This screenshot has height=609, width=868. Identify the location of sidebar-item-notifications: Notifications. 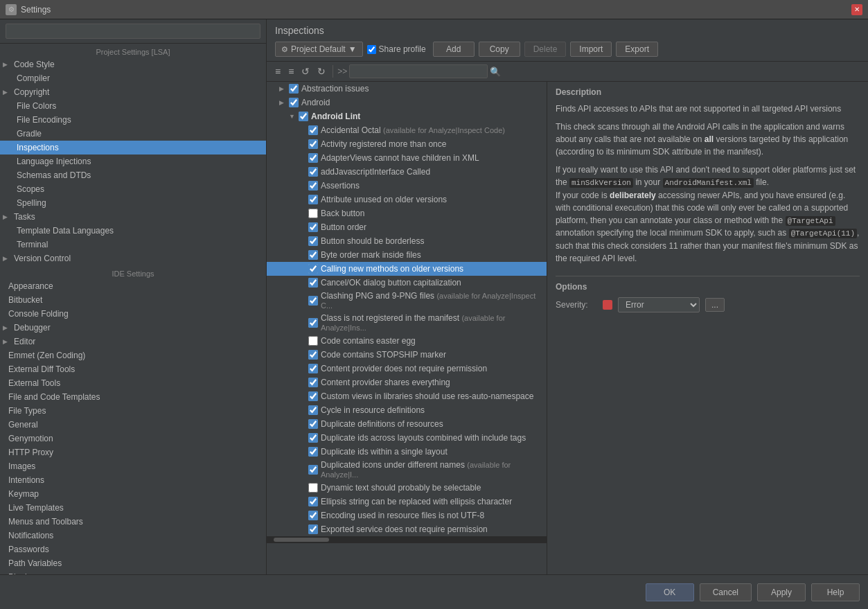
(133, 536).